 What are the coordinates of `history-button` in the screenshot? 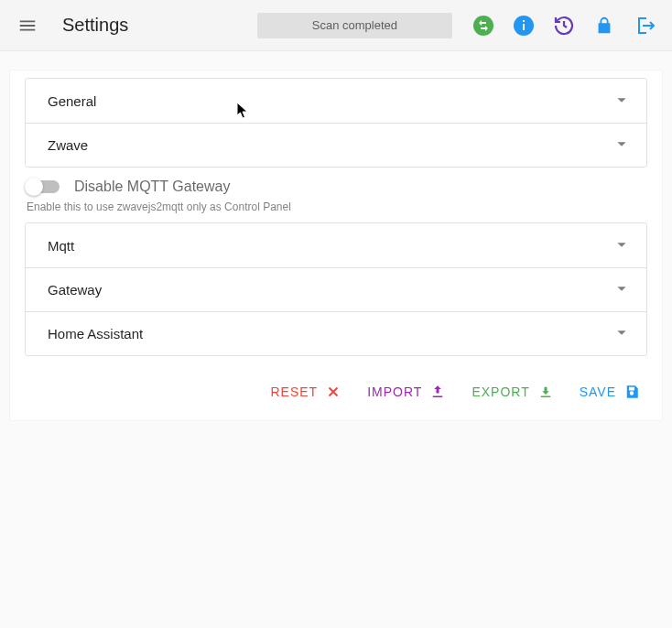 It's located at (564, 26).